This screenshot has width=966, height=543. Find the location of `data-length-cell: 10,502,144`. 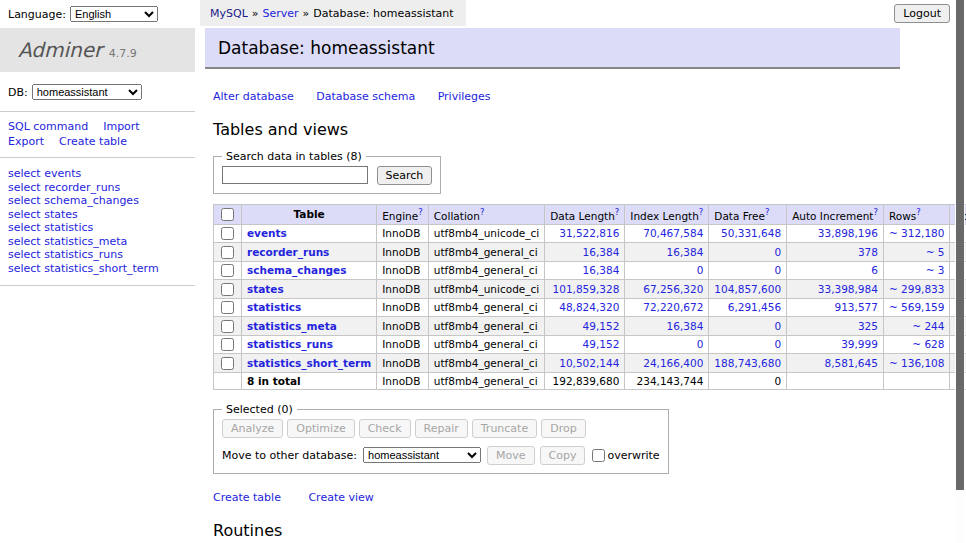

data-length-cell: 10,502,144 is located at coordinates (585, 364).